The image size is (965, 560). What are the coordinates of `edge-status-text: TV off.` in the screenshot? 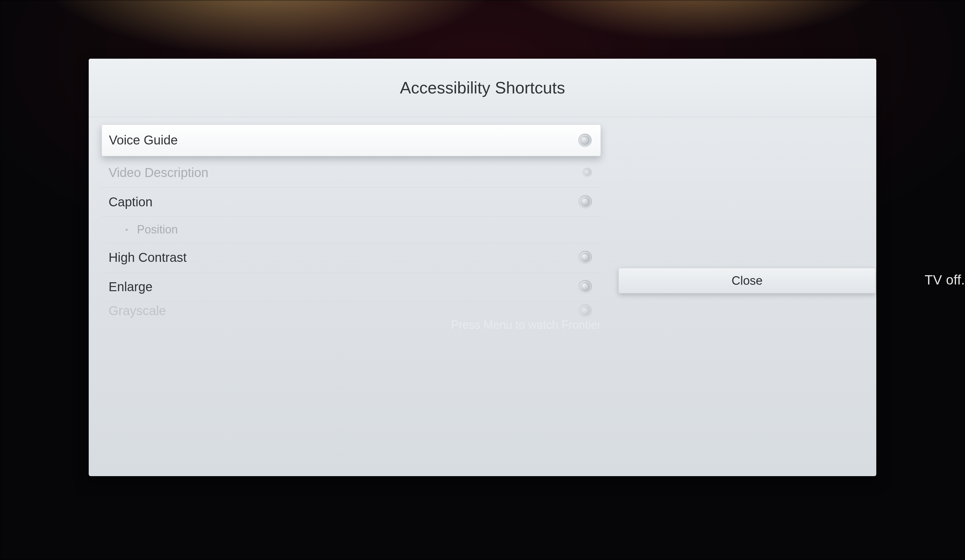 It's located at (945, 280).